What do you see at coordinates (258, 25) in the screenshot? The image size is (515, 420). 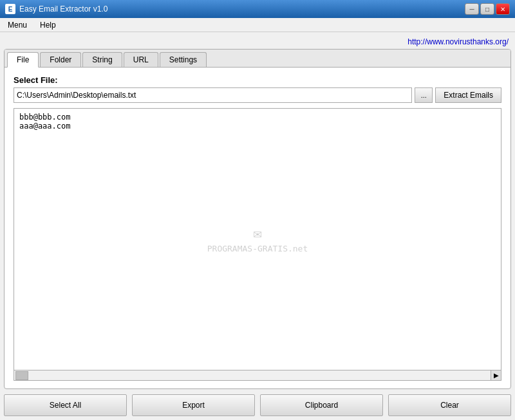 I see `menu-bar: Menu Help` at bounding box center [258, 25].